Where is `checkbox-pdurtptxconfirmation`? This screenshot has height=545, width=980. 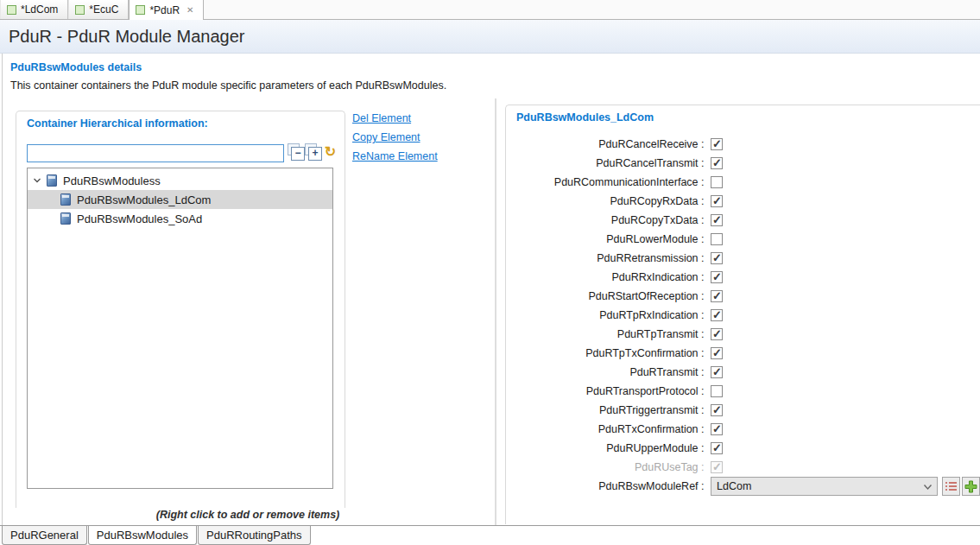 checkbox-pdurtptxconfirmation is located at coordinates (717, 353).